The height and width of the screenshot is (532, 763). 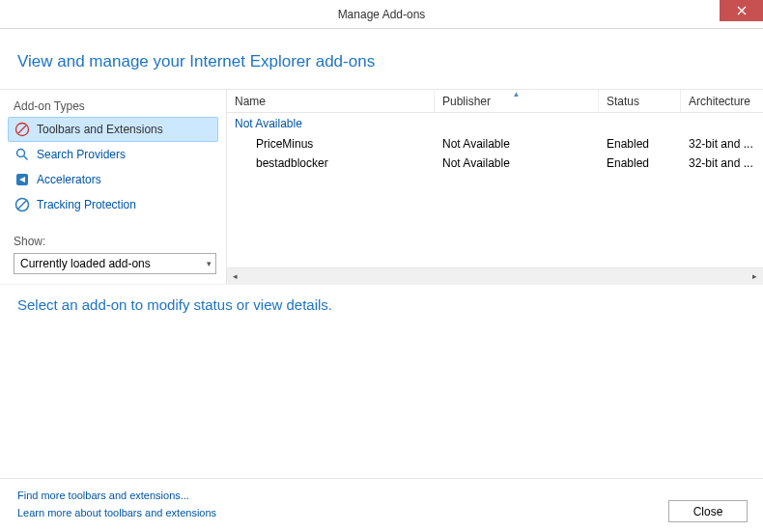 What do you see at coordinates (755, 276) in the screenshot?
I see `scroll-right-icon: ▸` at bounding box center [755, 276].